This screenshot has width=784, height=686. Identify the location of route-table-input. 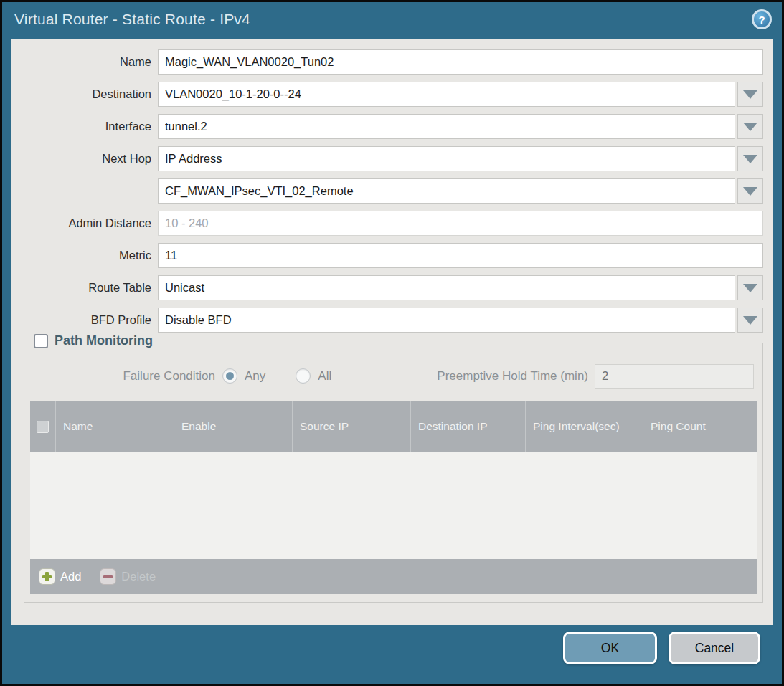
(446, 288).